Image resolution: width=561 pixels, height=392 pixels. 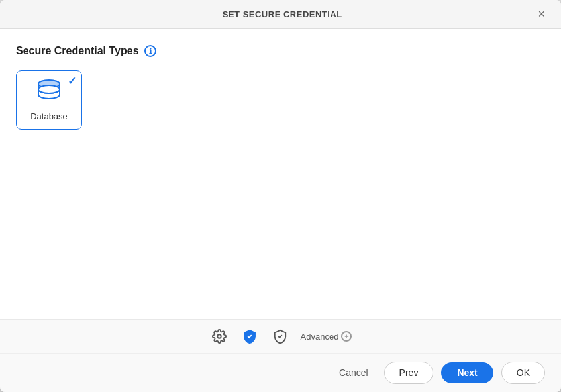 I want to click on database-icon, so click(x=49, y=93).